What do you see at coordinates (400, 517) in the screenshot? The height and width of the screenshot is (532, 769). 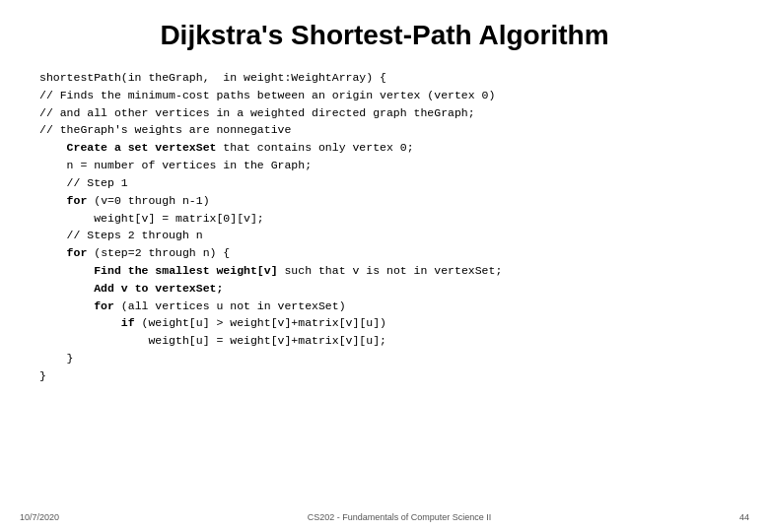 I see `footer-title: CS202 - Fundamentals of Computer Science…` at bounding box center [400, 517].